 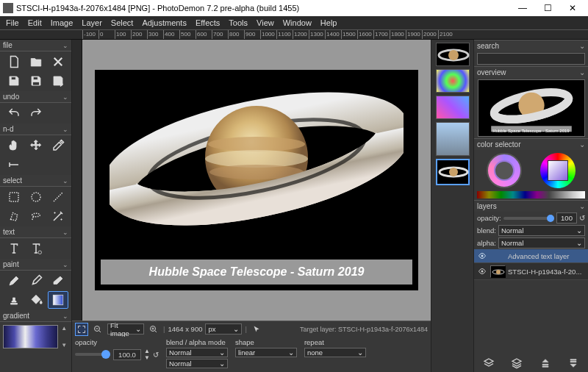 I want to click on duplicate-layer-button, so click(x=517, y=363).